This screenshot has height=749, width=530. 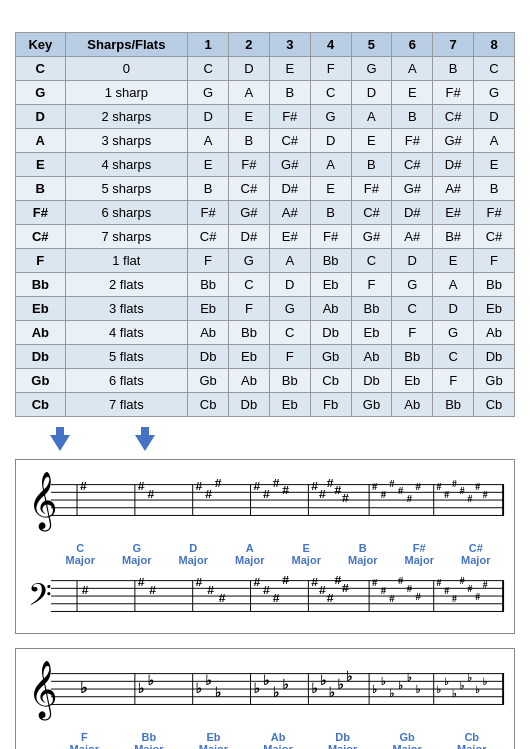 What do you see at coordinates (126, 285) in the screenshot?
I see `accidentals-cell: 2 flats` at bounding box center [126, 285].